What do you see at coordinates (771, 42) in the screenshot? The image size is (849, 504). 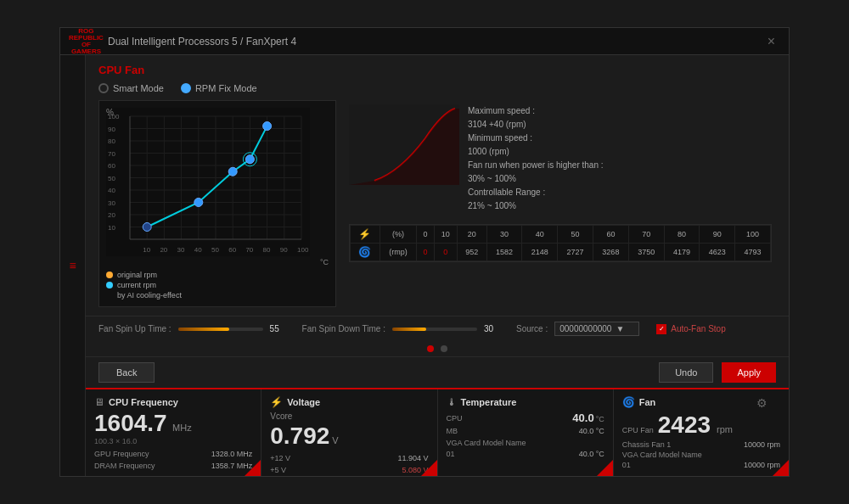 I see `close-button: ×` at bounding box center [771, 42].